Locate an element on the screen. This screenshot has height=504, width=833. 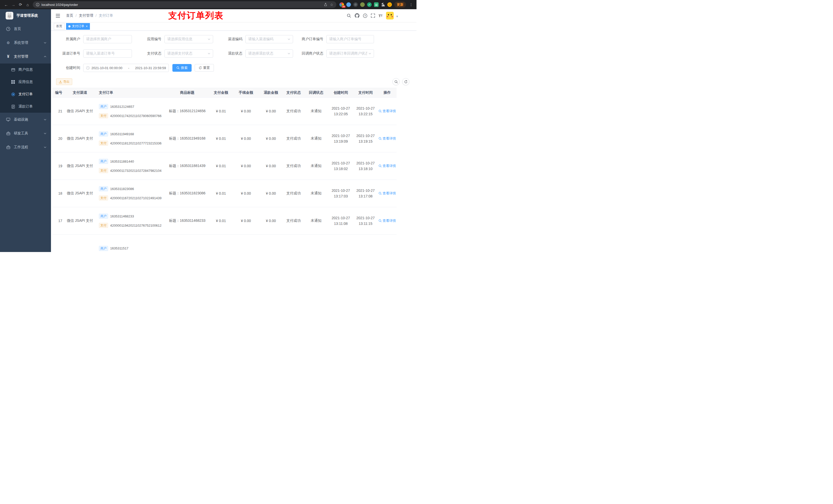
cell-pay-time: 2021-10-2713:22:15 is located at coordinates (366, 111).